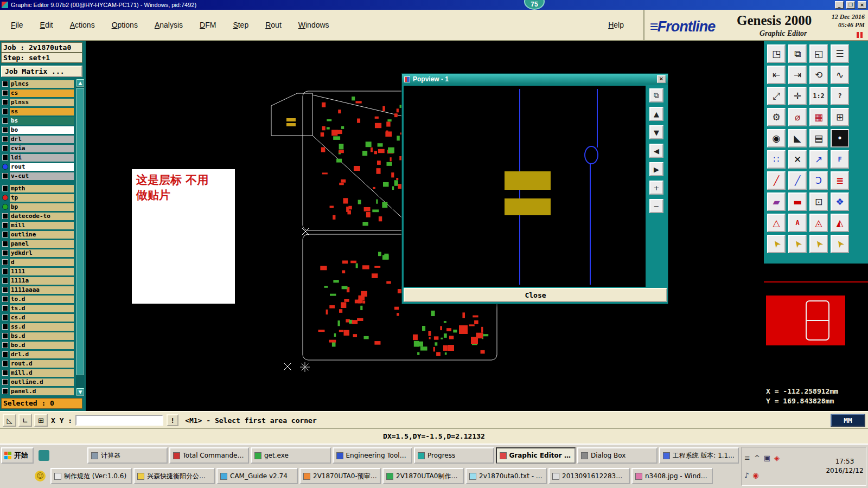  Describe the element at coordinates (91, 476) in the screenshot. I see `taskbar-button: 制作规范 (Ver:1.0.6)` at that location.